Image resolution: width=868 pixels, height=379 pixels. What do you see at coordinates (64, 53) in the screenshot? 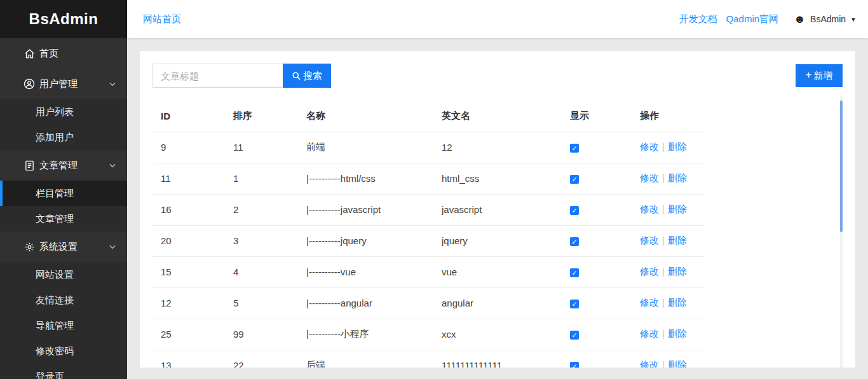
I see `sidebar-item-home: 首页` at bounding box center [64, 53].